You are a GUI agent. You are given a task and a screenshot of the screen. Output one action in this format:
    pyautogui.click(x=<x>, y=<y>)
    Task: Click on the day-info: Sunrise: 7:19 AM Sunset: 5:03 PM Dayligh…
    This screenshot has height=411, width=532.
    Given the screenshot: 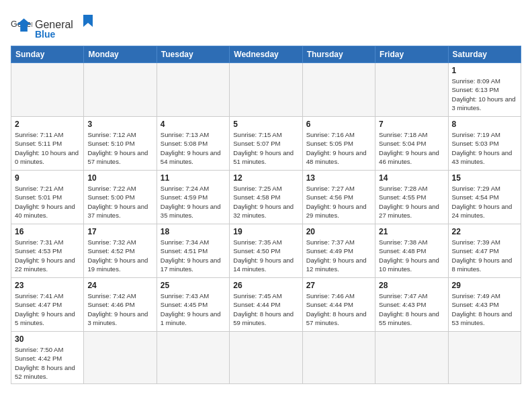 What is the action you would take?
    pyautogui.click(x=485, y=148)
    